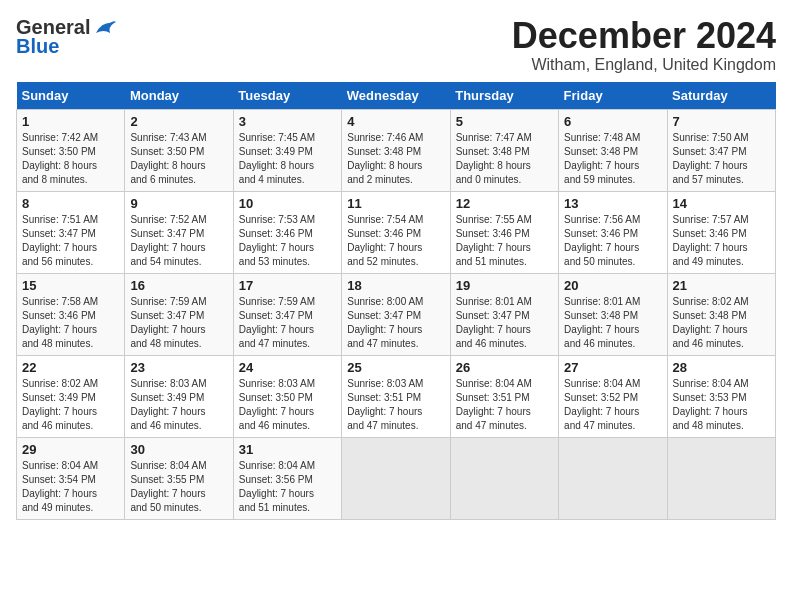 The width and height of the screenshot is (792, 612). I want to click on day-header-monday: Monday, so click(179, 96).